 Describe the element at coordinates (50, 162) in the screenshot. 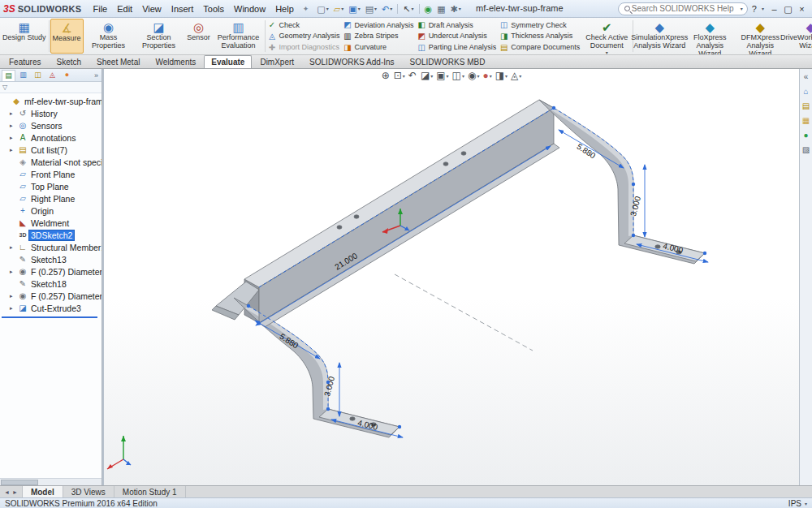

I see `tree-item-material: ◈Material <not specified>` at that location.